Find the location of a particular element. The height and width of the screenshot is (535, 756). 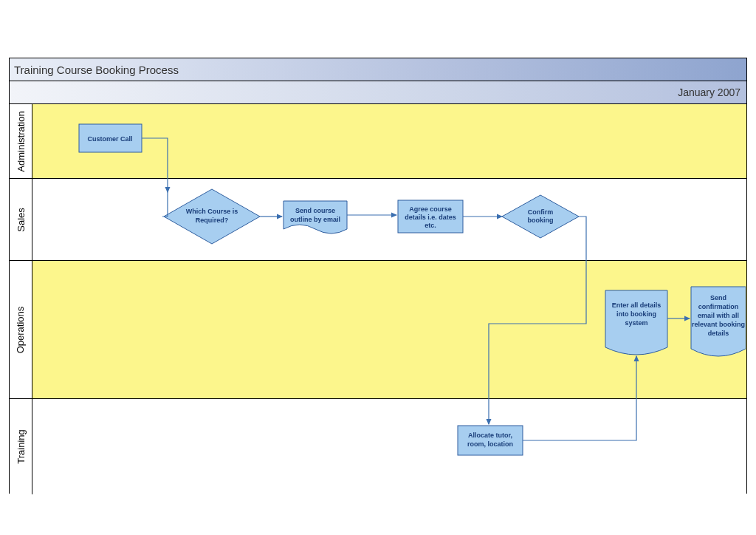

lane-label: Operations is located at coordinates (21, 330).